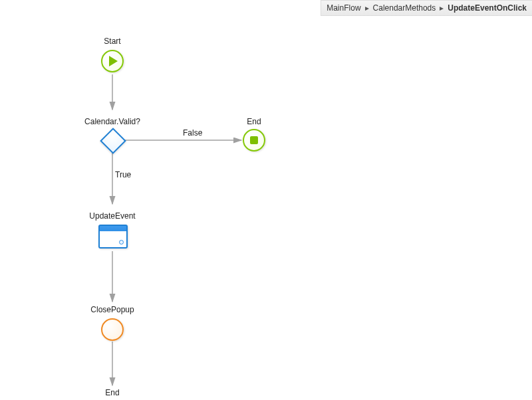 This screenshot has height=400, width=532. What do you see at coordinates (123, 175) in the screenshot?
I see `edge-true-label: True` at bounding box center [123, 175].